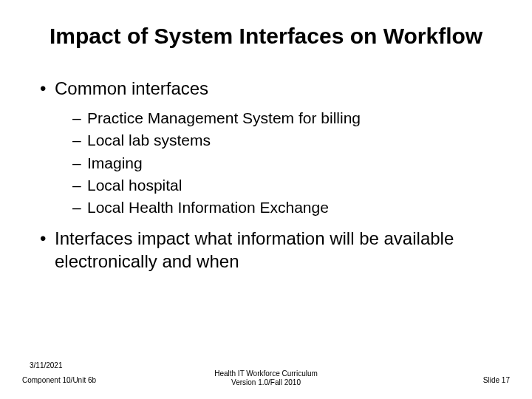  Describe the element at coordinates (270, 250) in the screenshot. I see `bullet-item: Interfaces impact what information will …` at that location.